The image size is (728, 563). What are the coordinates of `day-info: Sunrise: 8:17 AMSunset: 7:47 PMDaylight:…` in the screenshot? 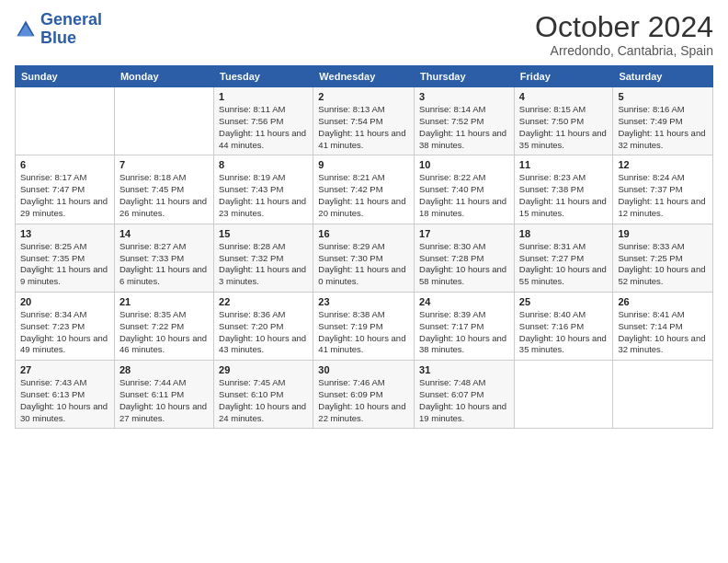 It's located at (64, 195).